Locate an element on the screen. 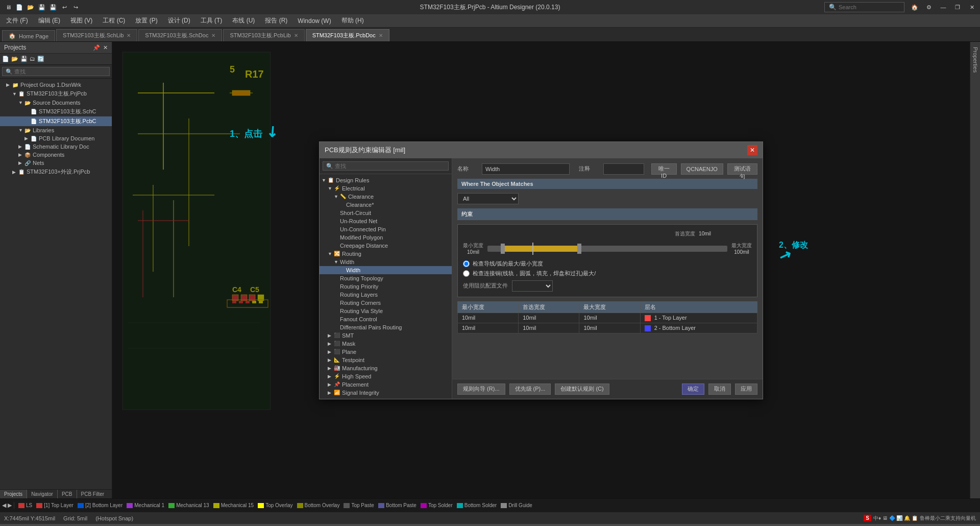 This screenshot has height=526, width=980. tab-schlib: STM32F103主板.SchLib ✕ is located at coordinates (97, 35).